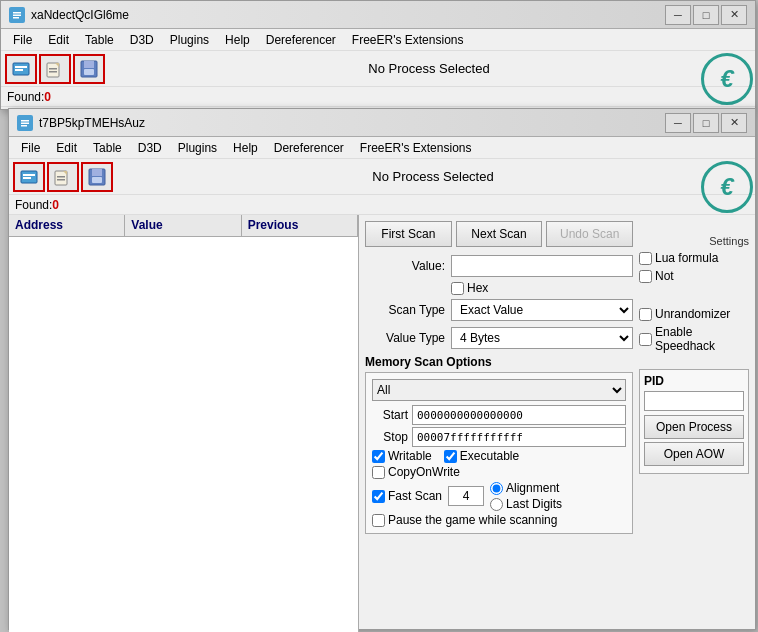 The width and height of the screenshot is (758, 632). I want to click on fastscan-checkbox, so click(378, 496).